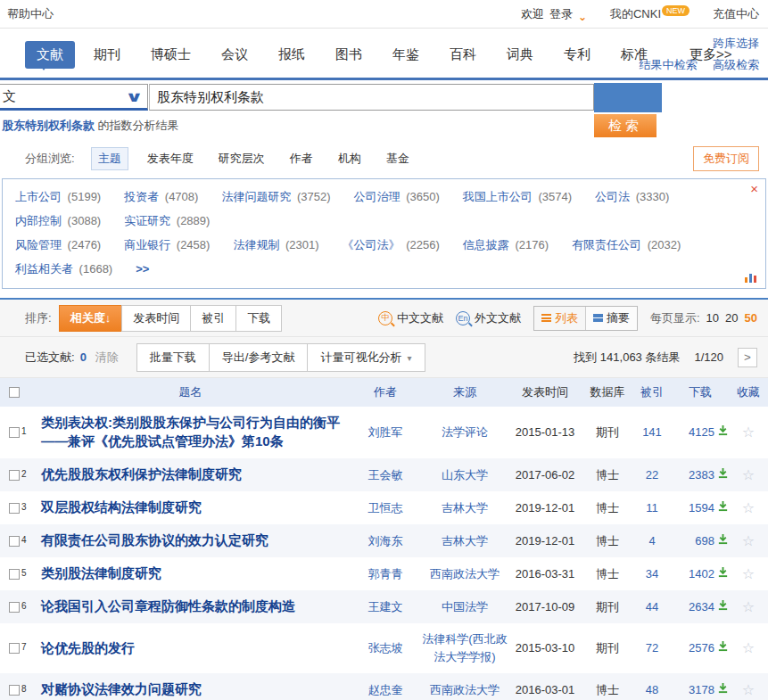  What do you see at coordinates (713, 317) in the screenshot?
I see `per-page-option: 10` at bounding box center [713, 317].